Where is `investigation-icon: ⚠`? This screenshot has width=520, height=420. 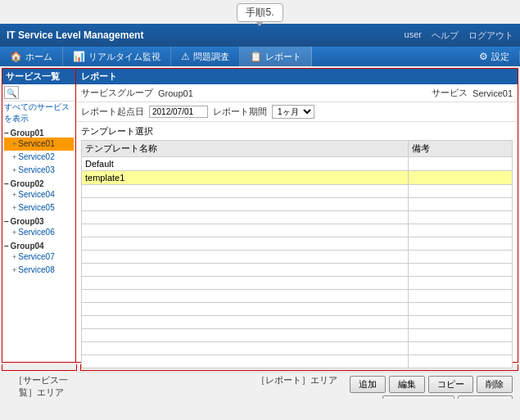 investigation-icon: ⚠ is located at coordinates (185, 56).